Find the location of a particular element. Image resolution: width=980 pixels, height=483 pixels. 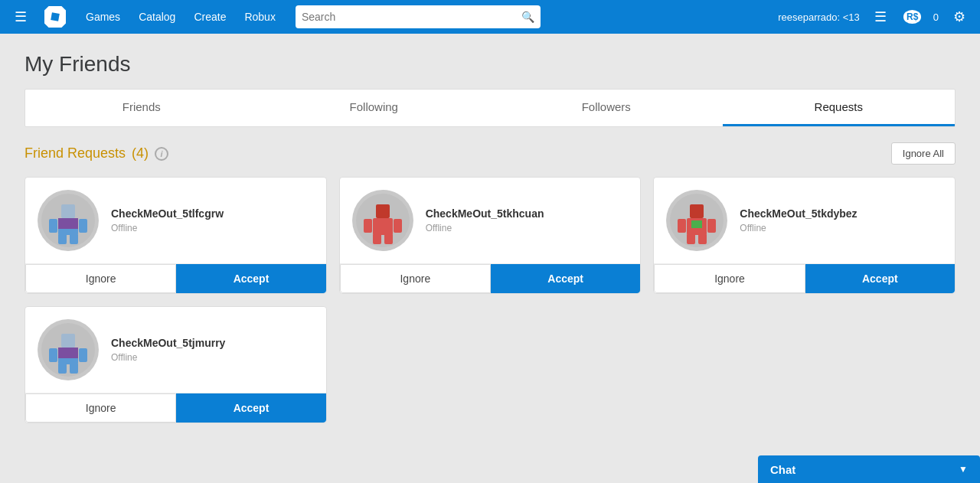

info-icon: i is located at coordinates (162, 154).